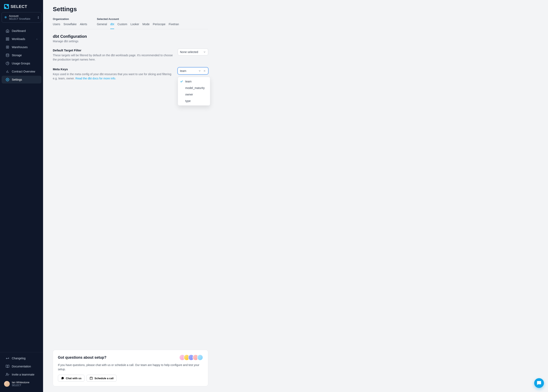 Image resolution: width=548 pixels, height=392 pixels. Describe the element at coordinates (113, 69) in the screenshot. I see `setting-label: Meta Keys` at that location.